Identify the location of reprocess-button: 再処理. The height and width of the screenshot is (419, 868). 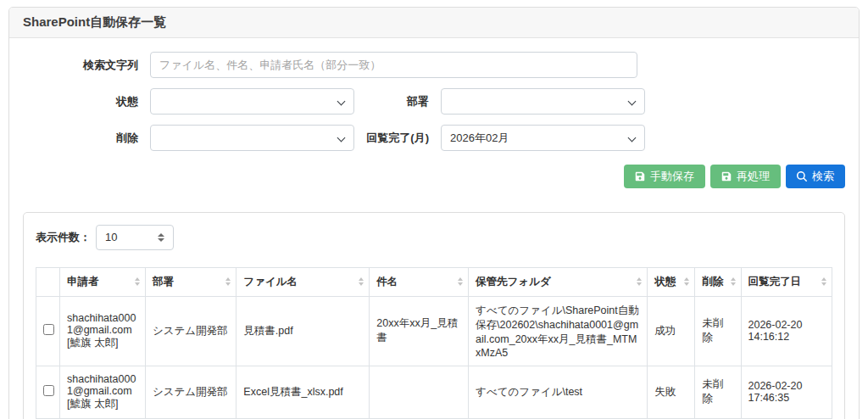
(746, 176).